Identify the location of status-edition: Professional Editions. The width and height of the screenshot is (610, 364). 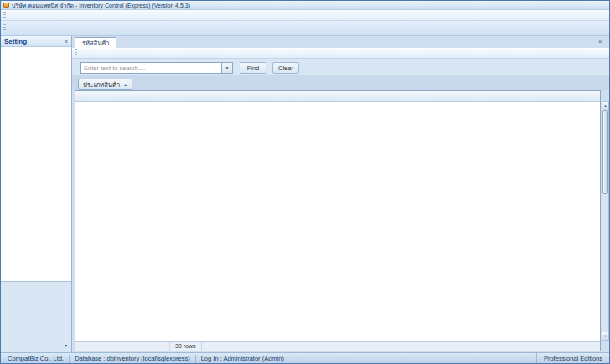
(573, 358).